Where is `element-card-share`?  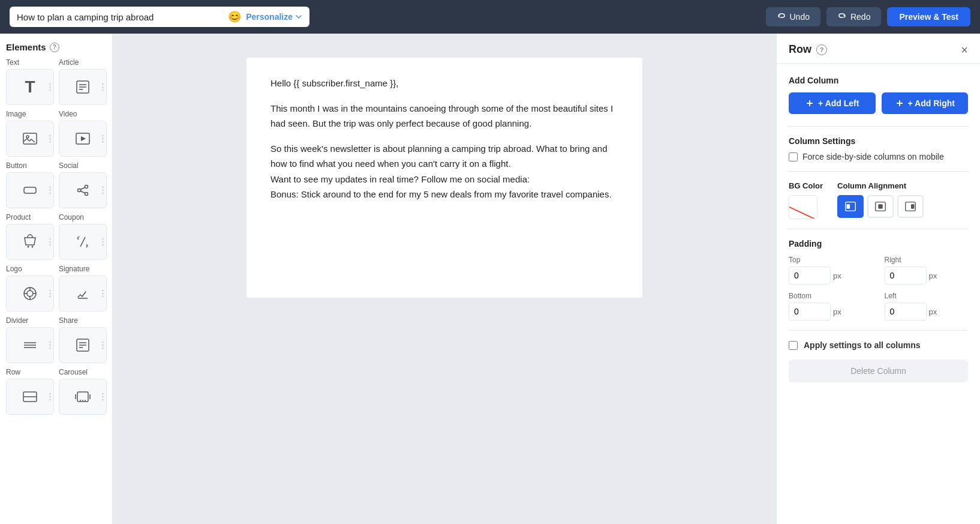 element-card-share is located at coordinates (83, 345).